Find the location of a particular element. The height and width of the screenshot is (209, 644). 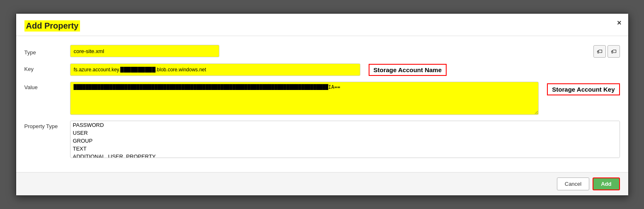

type-field-wrap: 🏷 🏷 is located at coordinates (345, 51).